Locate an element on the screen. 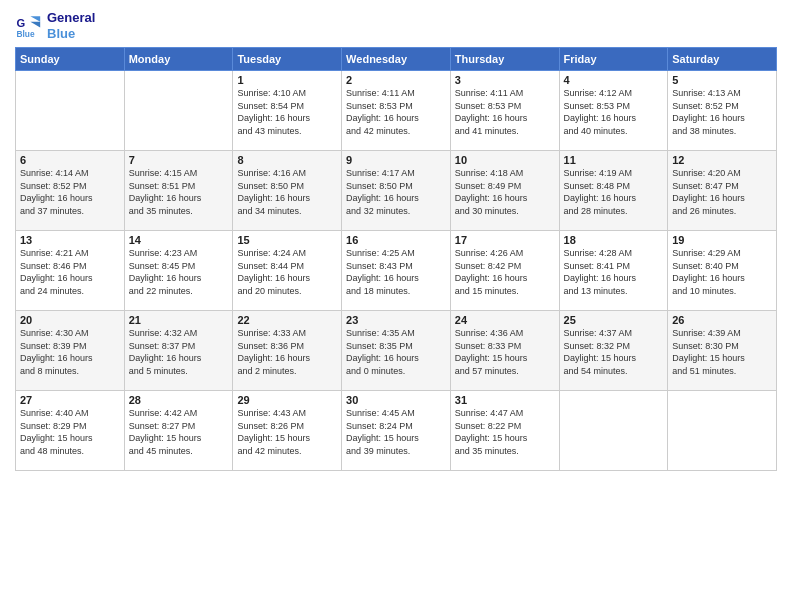 This screenshot has width=792, height=612. day-info: Sunrise: 4:45 AM Sunset: 8:24 PM Dayligh… is located at coordinates (396, 432).